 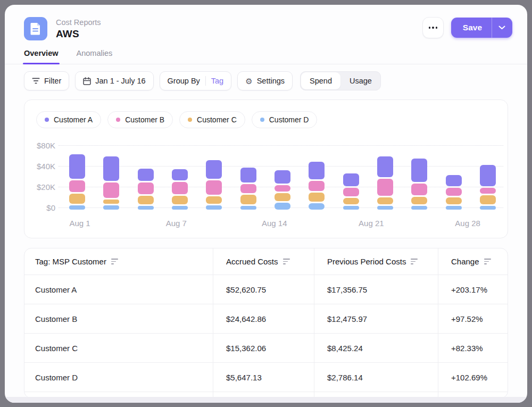 I want to click on tab-overview: Overview, so click(x=41, y=56).